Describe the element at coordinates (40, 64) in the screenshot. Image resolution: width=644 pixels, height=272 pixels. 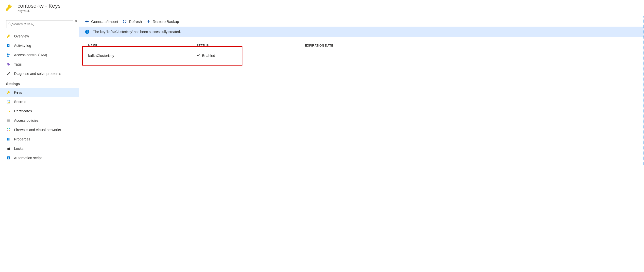
I see `sidebar-item-tags: Tags` at that location.